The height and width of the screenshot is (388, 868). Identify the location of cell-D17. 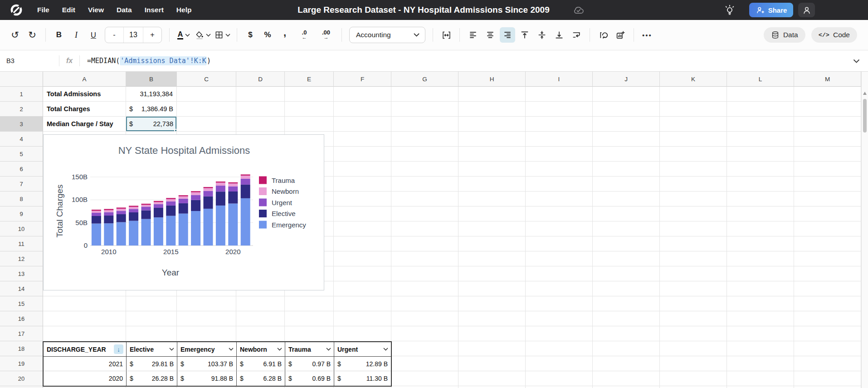
(260, 334).